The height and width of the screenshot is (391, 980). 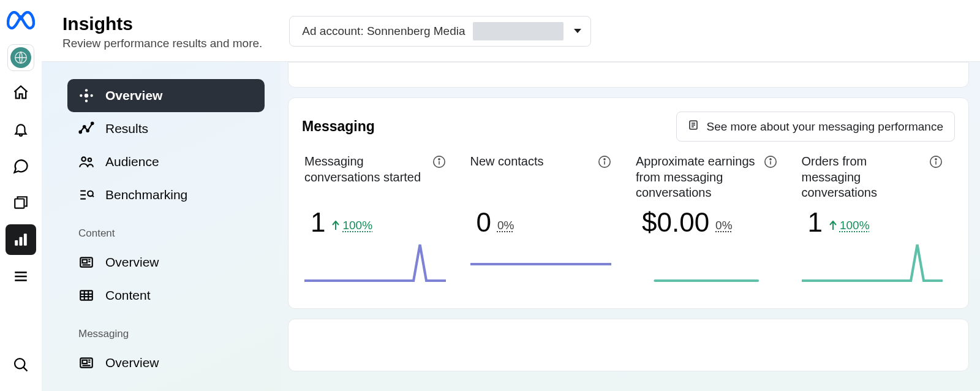 I want to click on sidebar-item-label: Benchmarking, so click(x=146, y=195).